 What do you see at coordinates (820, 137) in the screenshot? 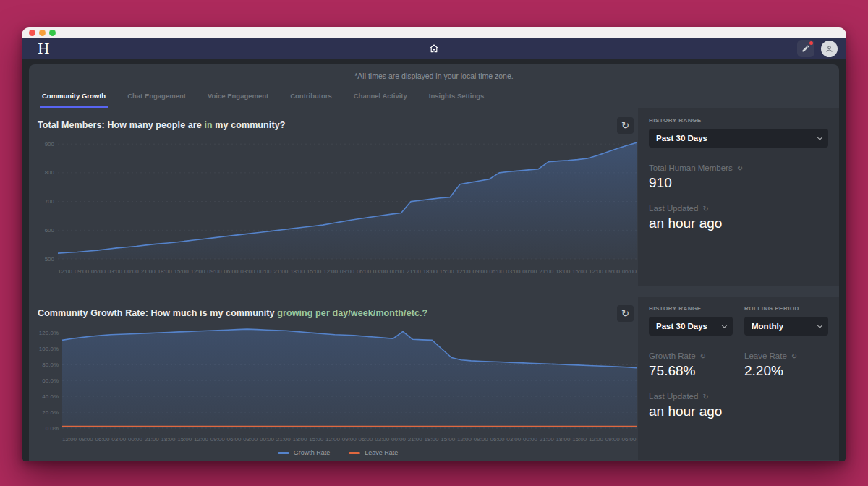
I see `chevron-down-icon` at bounding box center [820, 137].